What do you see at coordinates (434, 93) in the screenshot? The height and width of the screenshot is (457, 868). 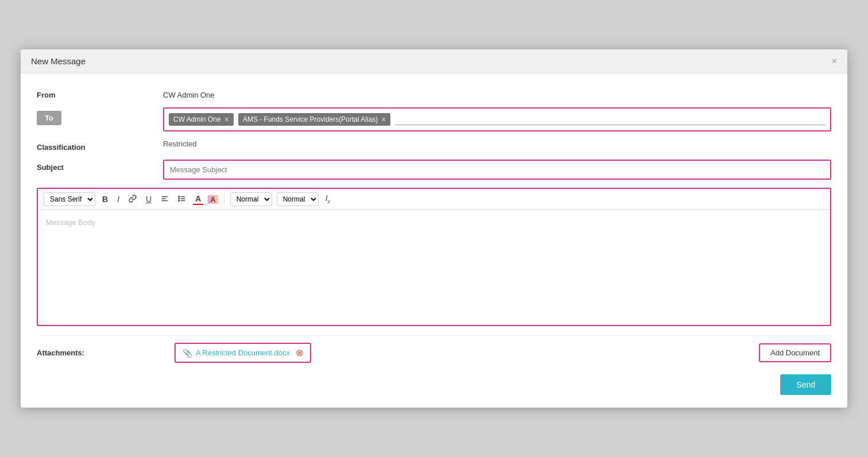 I see `from-row: From CW Admin One` at bounding box center [434, 93].